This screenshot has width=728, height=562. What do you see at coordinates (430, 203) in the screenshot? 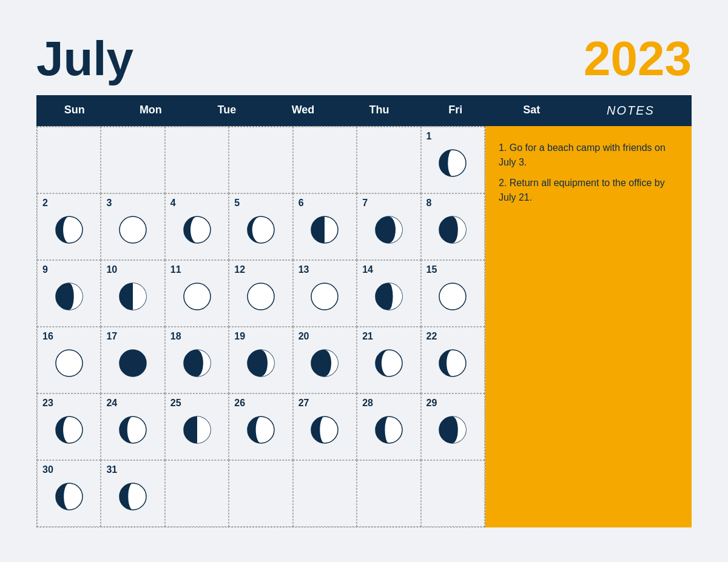
I see `day-number: 8` at bounding box center [430, 203].